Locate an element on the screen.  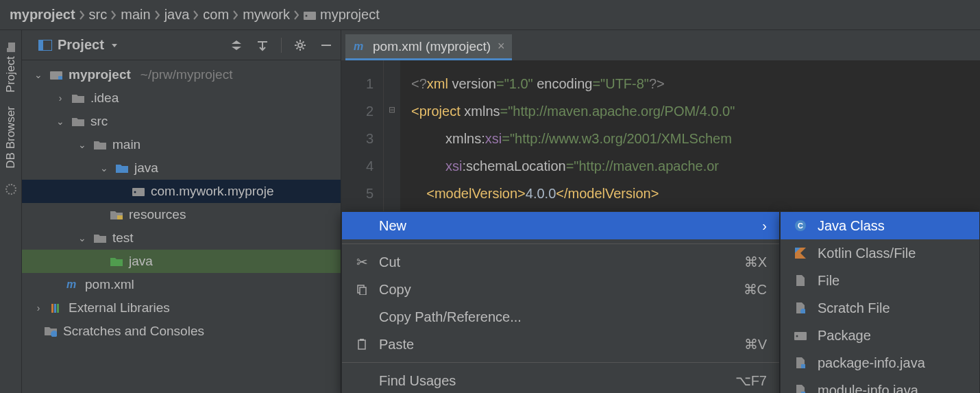
copy-icon is located at coordinates (362, 289).